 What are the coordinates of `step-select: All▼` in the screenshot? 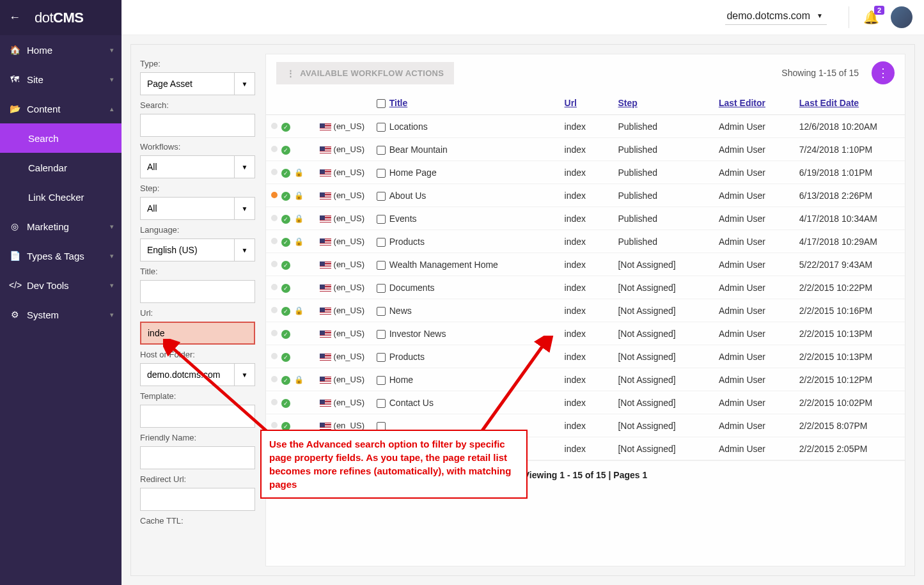 It's located at (198, 208).